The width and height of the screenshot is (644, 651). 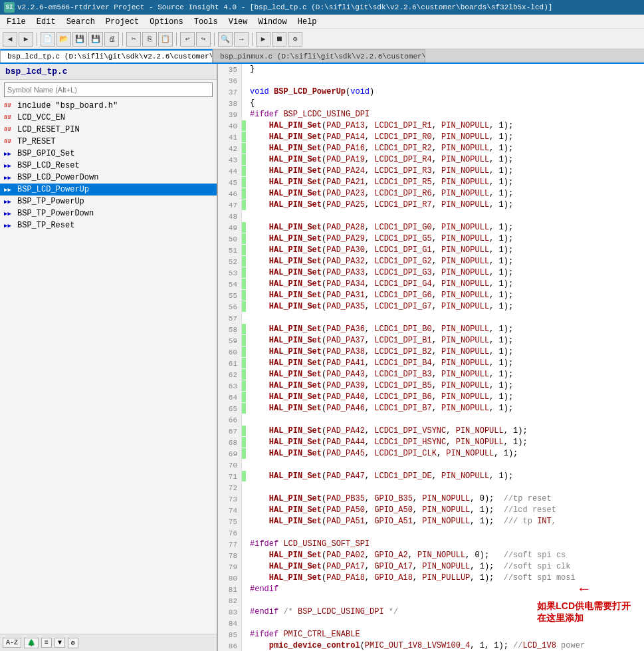 What do you see at coordinates (445, 295) in the screenshot?
I see `line-code: HAL_PIN_Set(PAD_PA31, LCDC1_DPI_G6, PIN_…` at bounding box center [445, 295].